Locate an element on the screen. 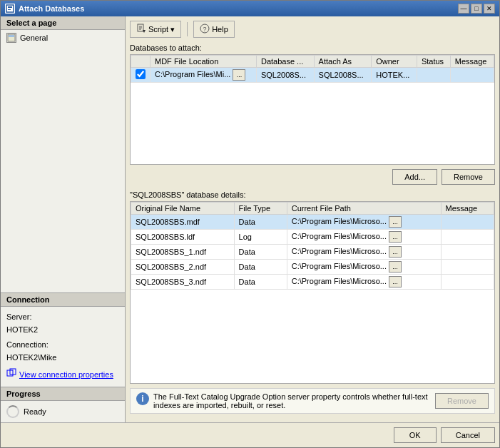 The width and height of the screenshot is (500, 448). close-button: ✕ is located at coordinates (489, 9).